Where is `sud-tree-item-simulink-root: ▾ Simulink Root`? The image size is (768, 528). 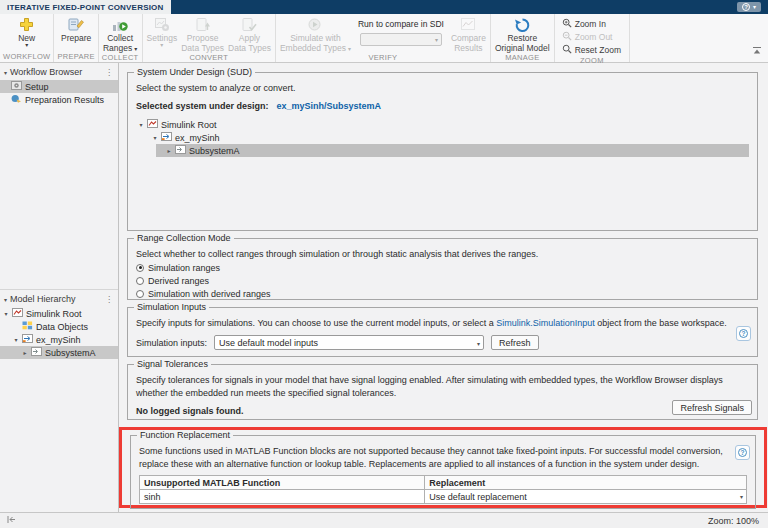
sud-tree-item-simulink-root: ▾ Simulink Root is located at coordinates (442, 124).